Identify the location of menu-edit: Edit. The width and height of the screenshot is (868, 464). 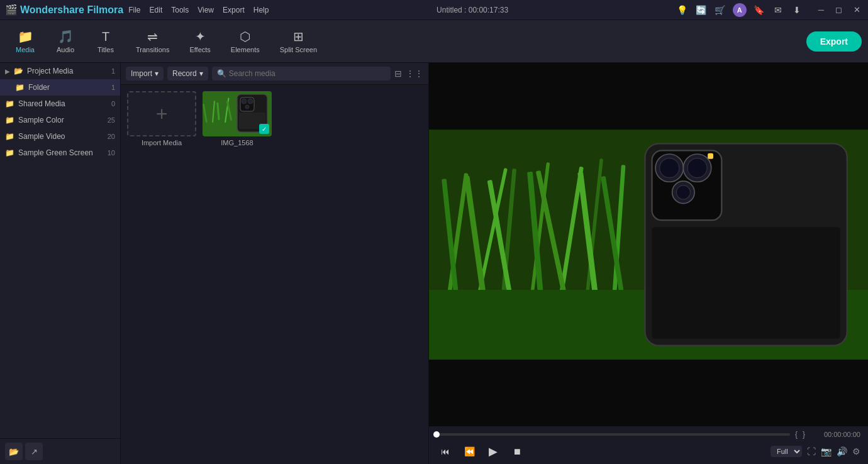
(156, 10).